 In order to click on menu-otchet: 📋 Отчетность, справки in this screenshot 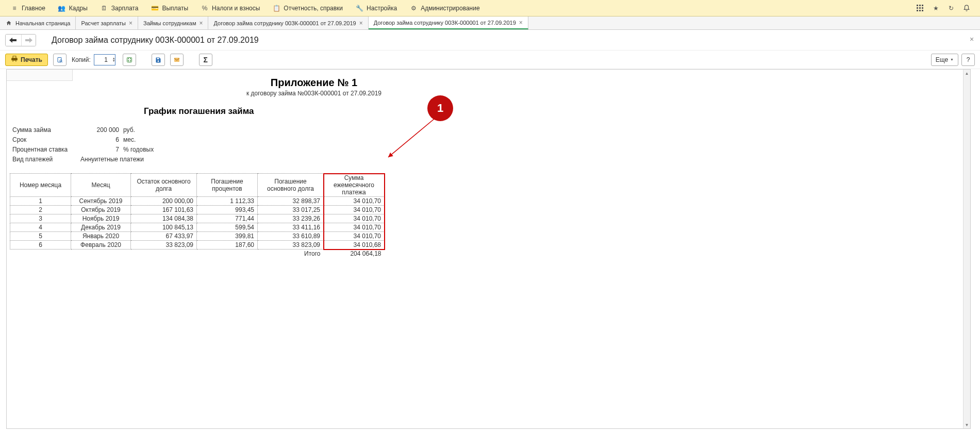, I will do `click(307, 8)`.